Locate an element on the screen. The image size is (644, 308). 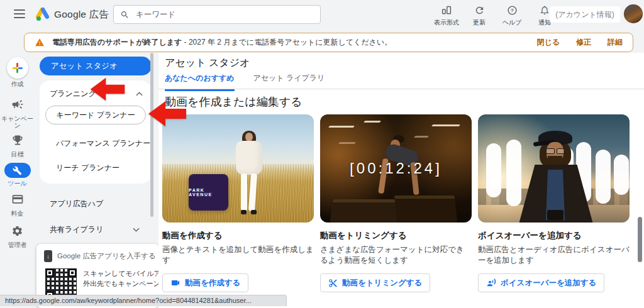
refresh-button: 更新 is located at coordinates (479, 15).